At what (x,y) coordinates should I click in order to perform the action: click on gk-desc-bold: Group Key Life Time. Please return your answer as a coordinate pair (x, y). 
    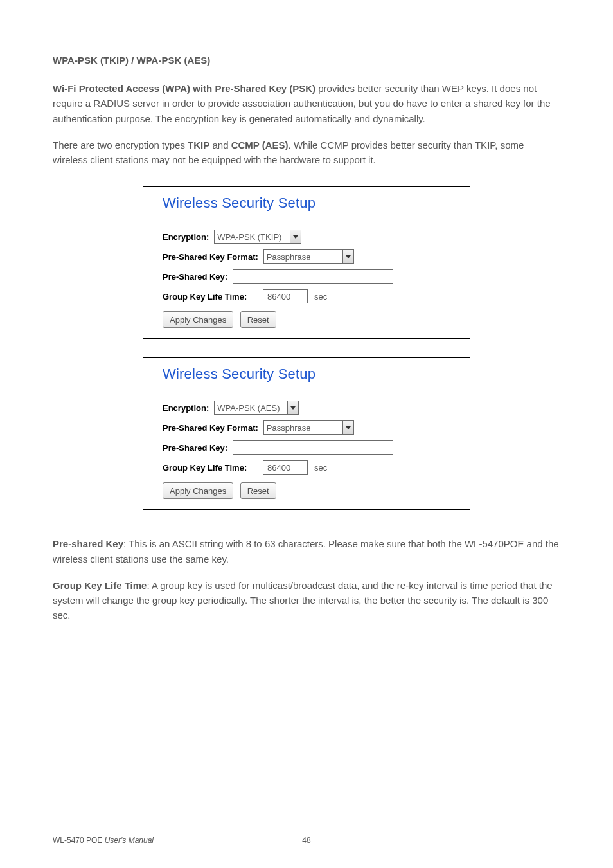
    Looking at the image, I should click on (100, 585).